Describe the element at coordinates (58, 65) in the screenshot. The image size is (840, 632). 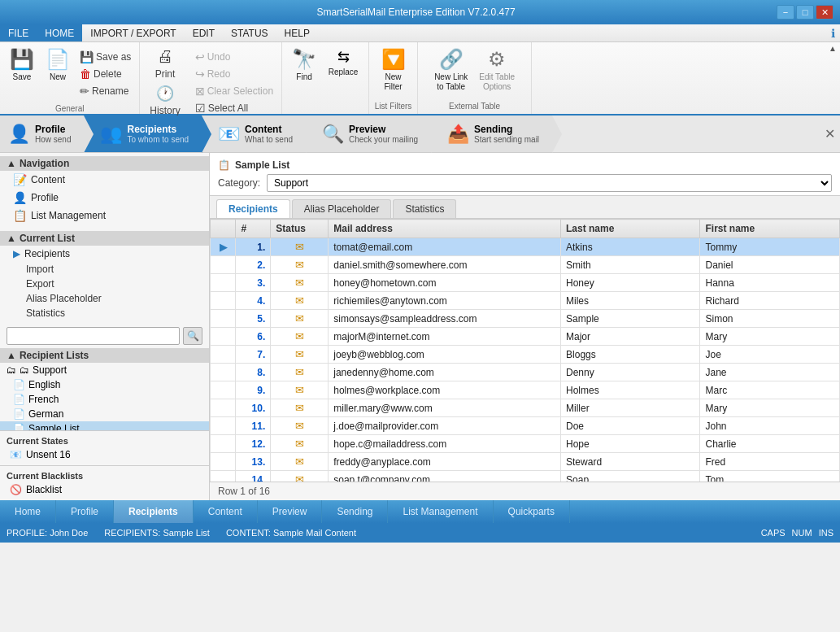
I see `new-button: 📄 New` at that location.